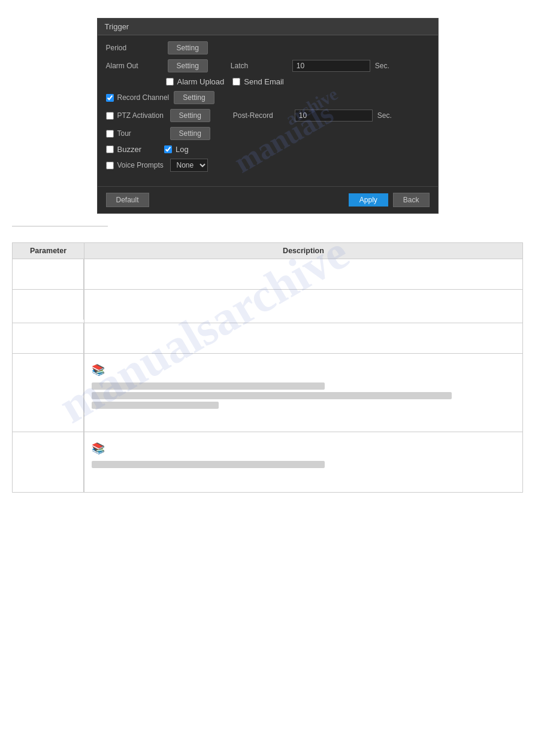 The height and width of the screenshot is (756, 535). Describe the element at coordinates (201, 81) in the screenshot. I see `alarm-upload-label: Alarm Upload` at that location.